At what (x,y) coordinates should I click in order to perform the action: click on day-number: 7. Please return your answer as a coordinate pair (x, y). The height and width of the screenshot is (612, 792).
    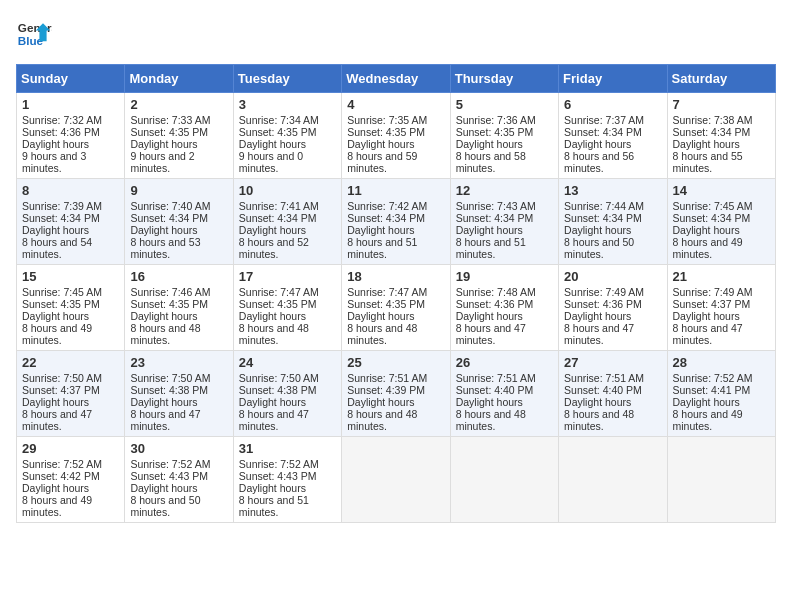
    Looking at the image, I should click on (722, 104).